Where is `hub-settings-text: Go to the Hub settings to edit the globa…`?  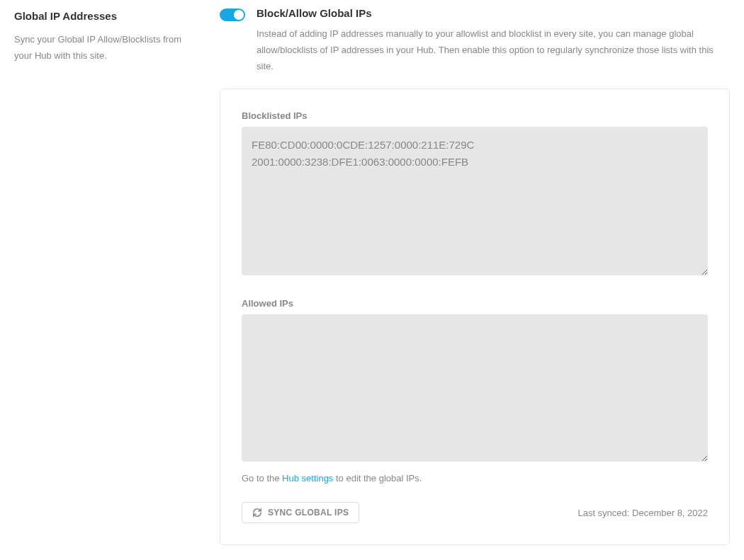
hub-settings-text: Go to the Hub settings to edit the globa… is located at coordinates (475, 479).